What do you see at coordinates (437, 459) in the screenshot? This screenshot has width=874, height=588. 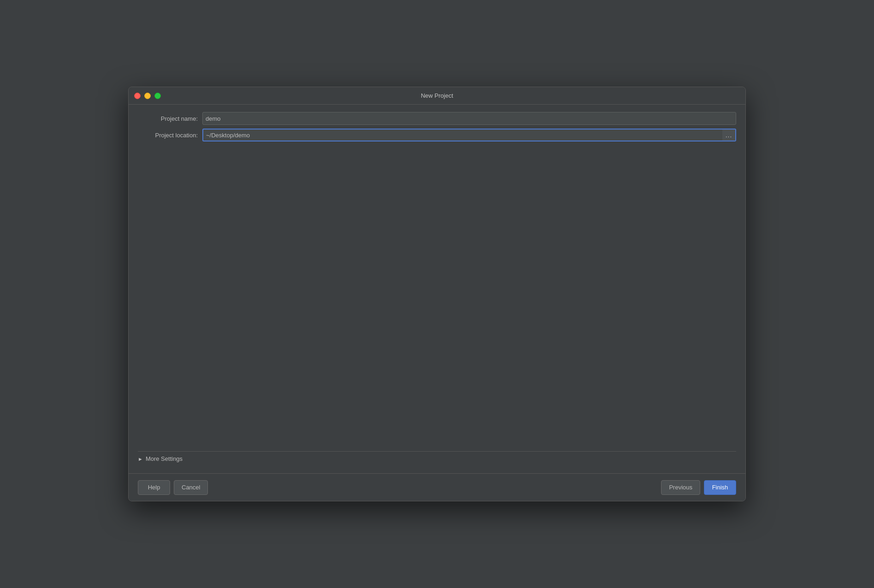 I see `more-settings-row: ► More Settings` at bounding box center [437, 459].